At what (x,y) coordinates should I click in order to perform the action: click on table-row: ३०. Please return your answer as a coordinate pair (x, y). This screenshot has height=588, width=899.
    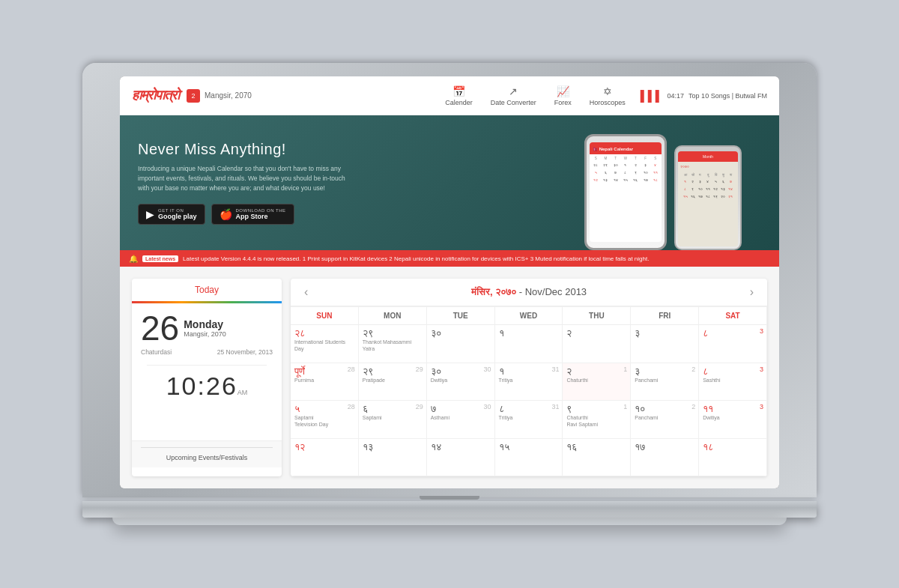
    Looking at the image, I should click on (461, 344).